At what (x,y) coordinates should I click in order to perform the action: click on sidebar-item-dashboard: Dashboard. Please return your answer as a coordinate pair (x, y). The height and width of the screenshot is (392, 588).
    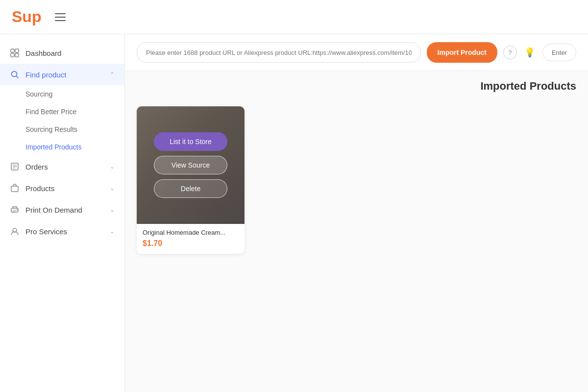
    Looking at the image, I should click on (62, 53).